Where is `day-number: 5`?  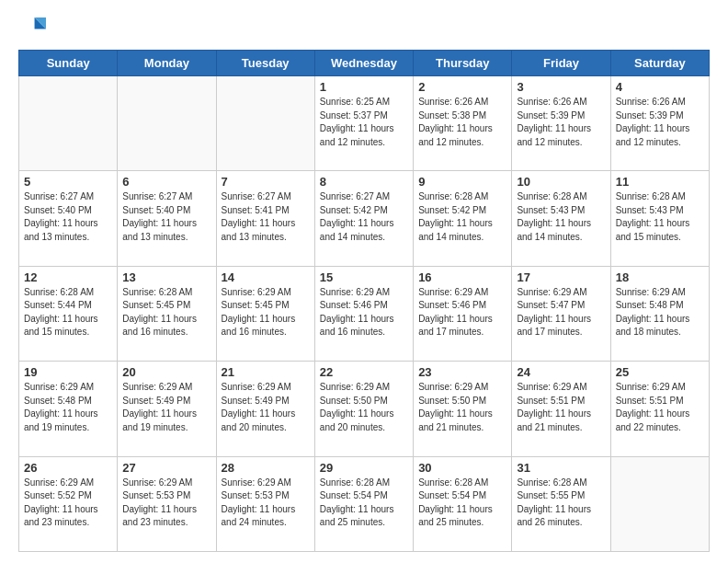
day-number: 5 is located at coordinates (68, 182).